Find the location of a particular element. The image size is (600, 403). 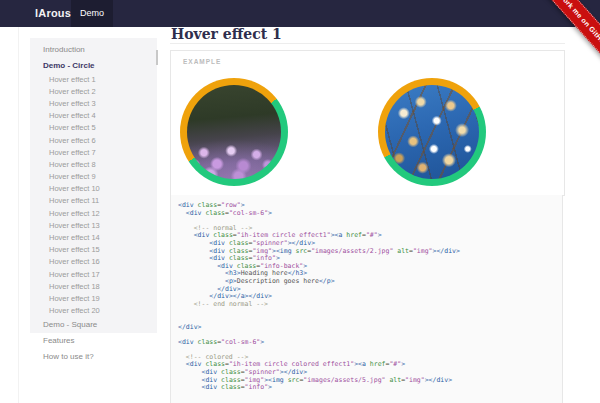

sidebar-item-hover-effect-17: Hover effect 17 is located at coordinates (94, 274).